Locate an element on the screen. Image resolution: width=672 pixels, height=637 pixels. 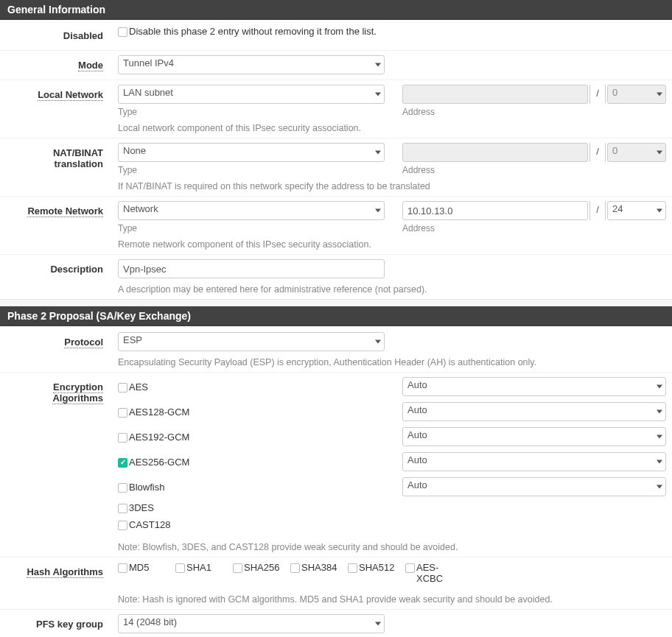
enc-algo-row: AESAuto is located at coordinates (392, 387).